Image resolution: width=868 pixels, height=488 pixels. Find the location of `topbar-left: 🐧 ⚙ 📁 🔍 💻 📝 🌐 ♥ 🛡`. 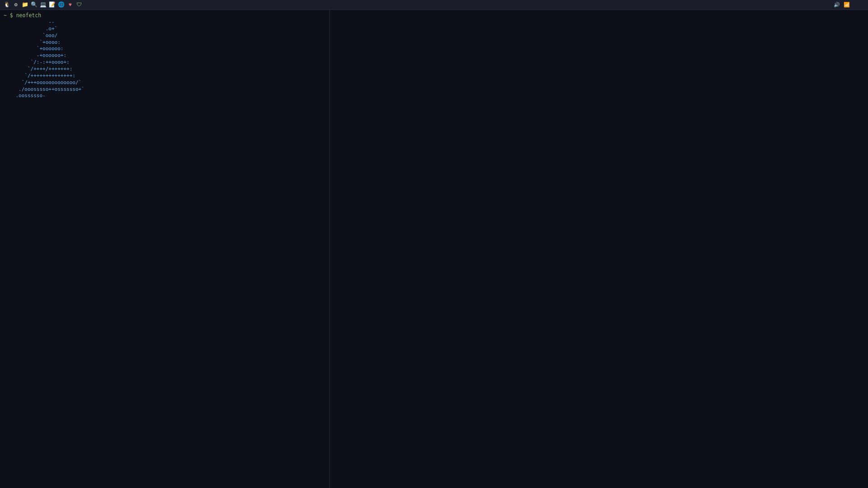

topbar-left: 🐧 ⚙ 📁 🔍 💻 📝 🌐 ♥ 🛡 is located at coordinates (43, 5).